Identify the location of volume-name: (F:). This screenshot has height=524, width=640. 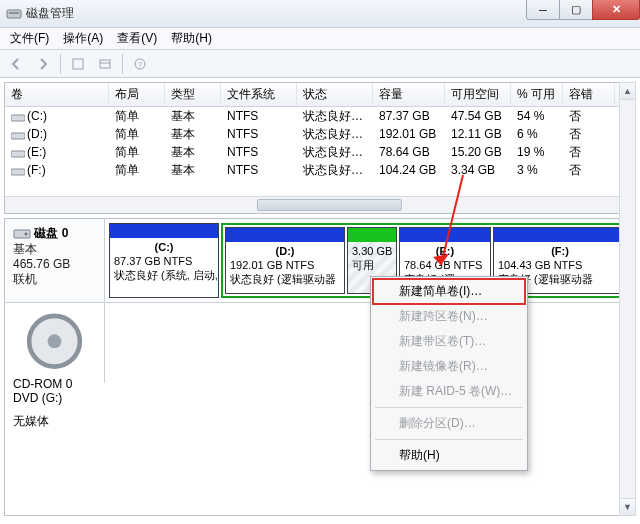
(36, 170).